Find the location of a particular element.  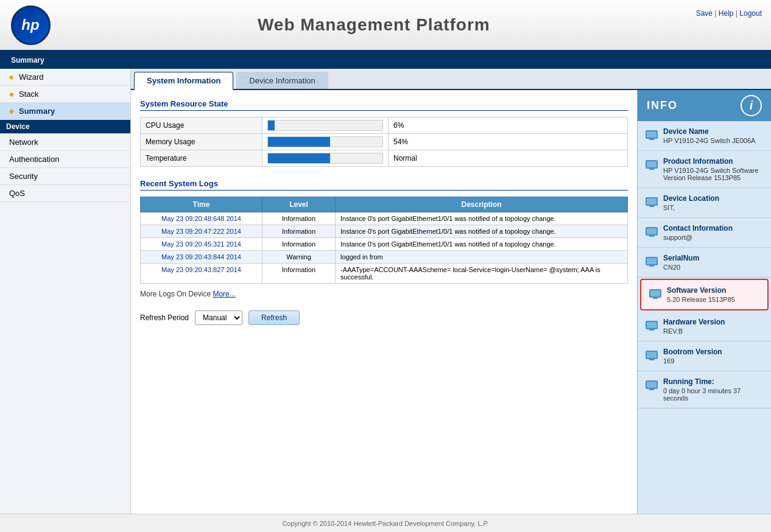

log-level: Warning is located at coordinates (299, 257).